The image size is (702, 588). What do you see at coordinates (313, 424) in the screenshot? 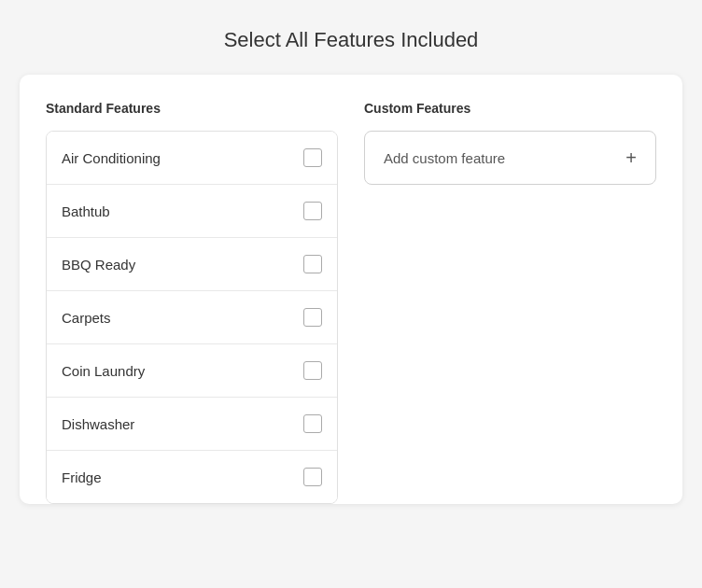
I see `checkbox-dishwasher` at bounding box center [313, 424].